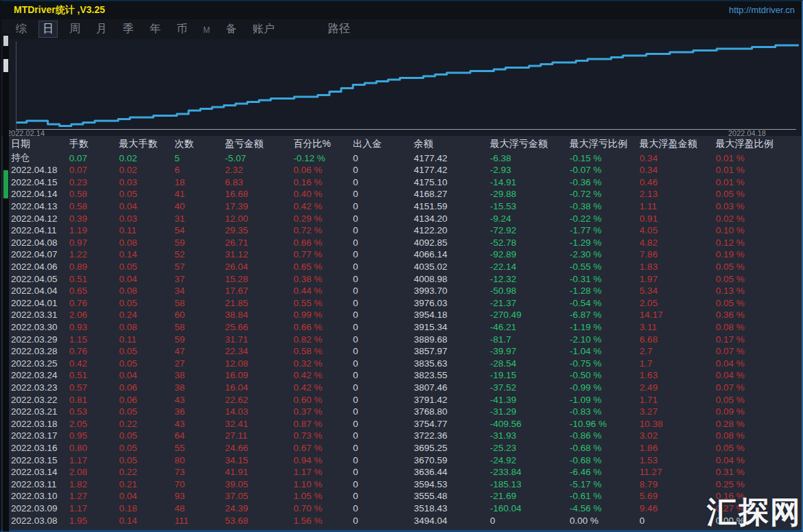 This screenshot has width=803, height=532. Describe the element at coordinates (402, 183) in the screenshot. I see `table-row: 2022.04.150.230.03186.830.16 %04175.10-1…` at that location.